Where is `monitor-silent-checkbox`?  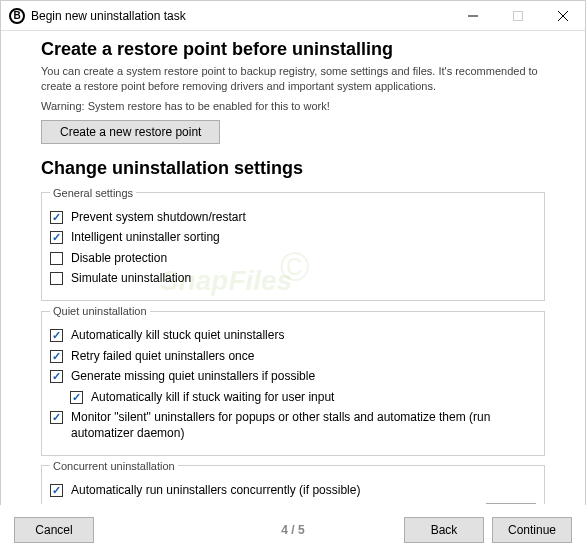 monitor-silent-checkbox is located at coordinates (56, 418).